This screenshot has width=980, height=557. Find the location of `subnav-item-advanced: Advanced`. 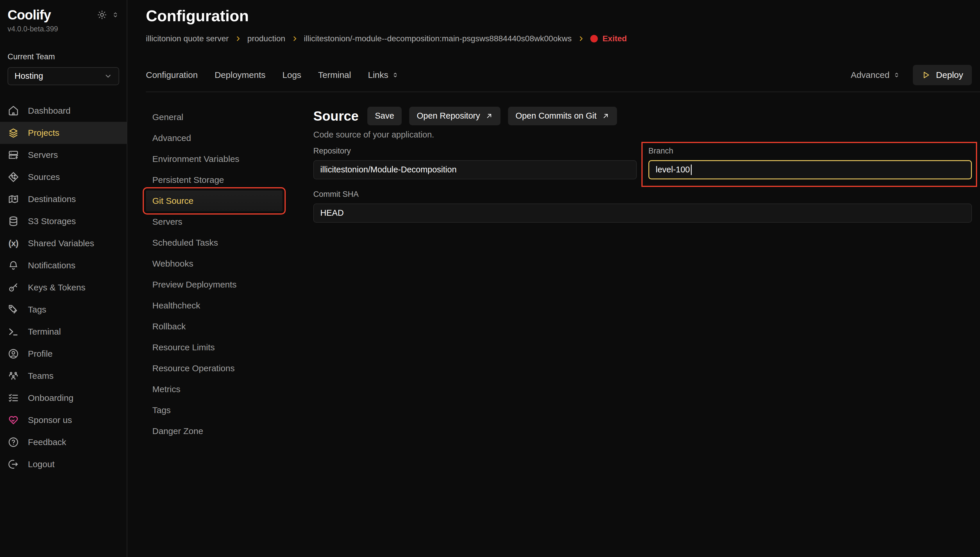

subnav-item-advanced: Advanced is located at coordinates (214, 138).